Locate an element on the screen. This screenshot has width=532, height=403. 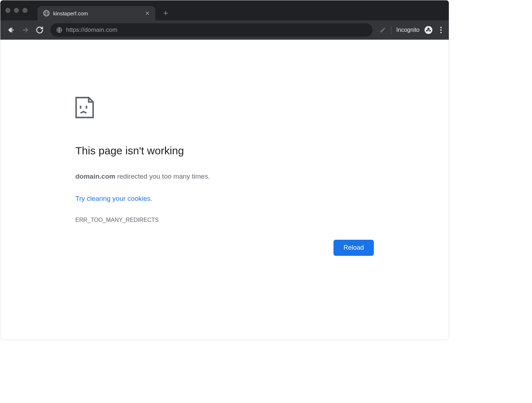
tab-bar: kinstaperf.com ✕ ＋ is located at coordinates (225, 10).